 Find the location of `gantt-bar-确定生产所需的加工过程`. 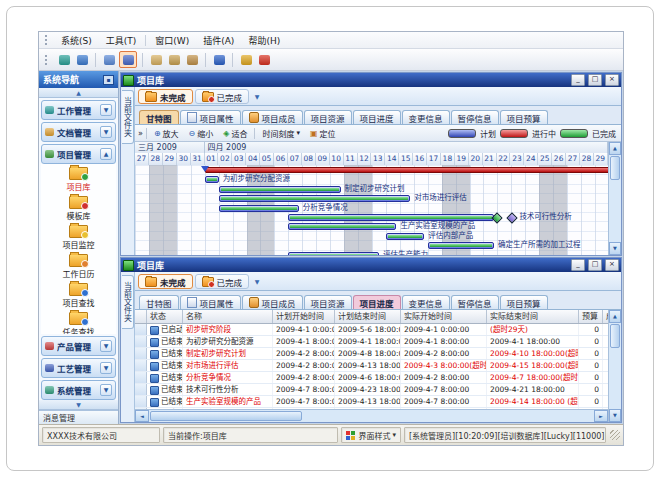

gantt-bar-确定生产所需的加工过程 is located at coordinates (461, 246).